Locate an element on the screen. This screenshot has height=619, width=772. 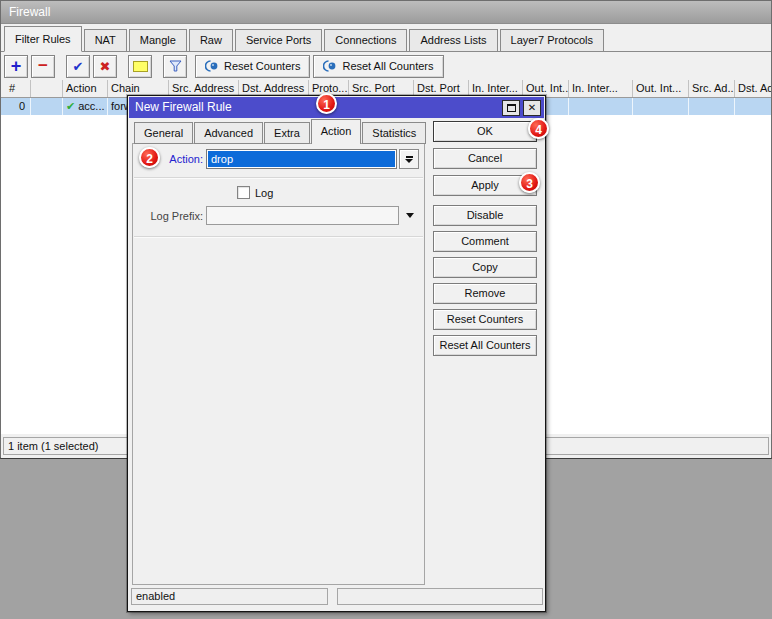
tab-general: General is located at coordinates (164, 133).